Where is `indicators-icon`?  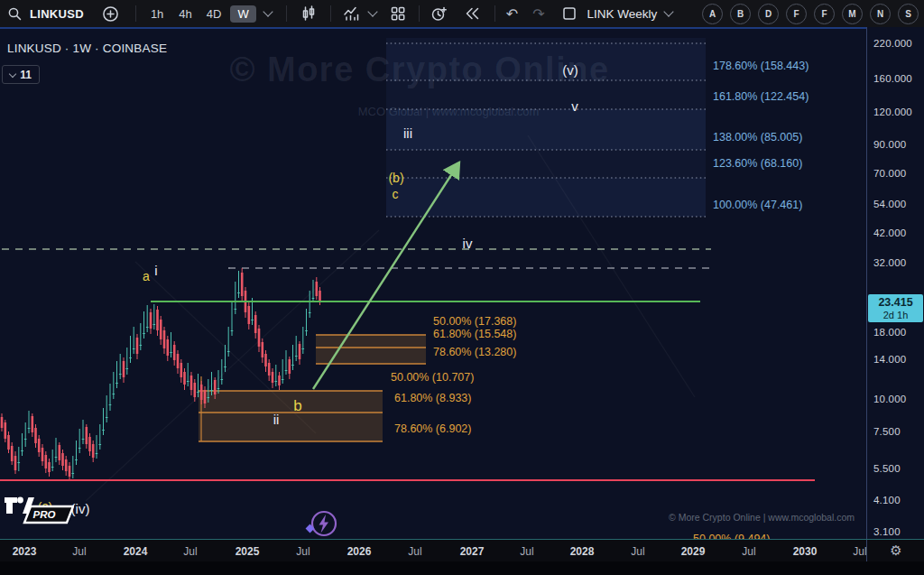 indicators-icon is located at coordinates (352, 14).